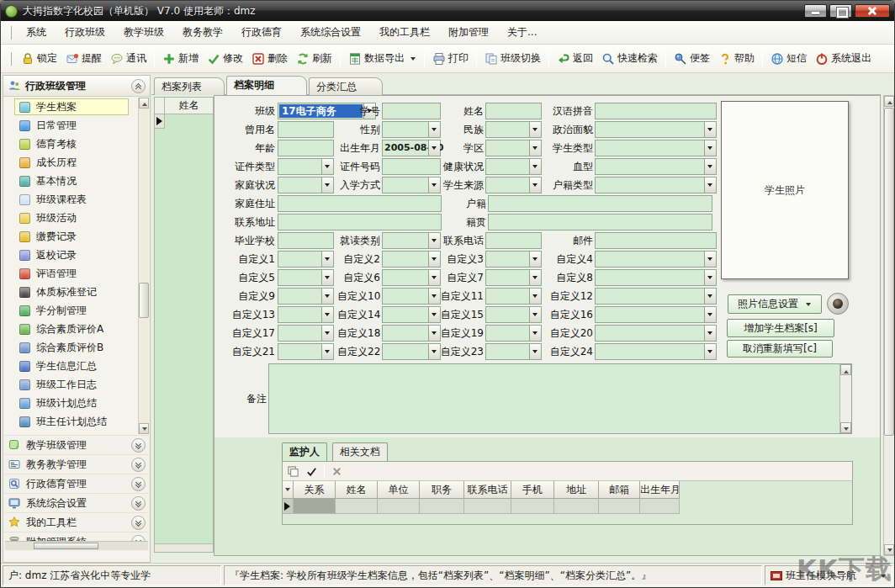 This screenshot has height=588, width=895. What do you see at coordinates (411, 352) in the screenshot?
I see `custom-22-combobox` at bounding box center [411, 352].